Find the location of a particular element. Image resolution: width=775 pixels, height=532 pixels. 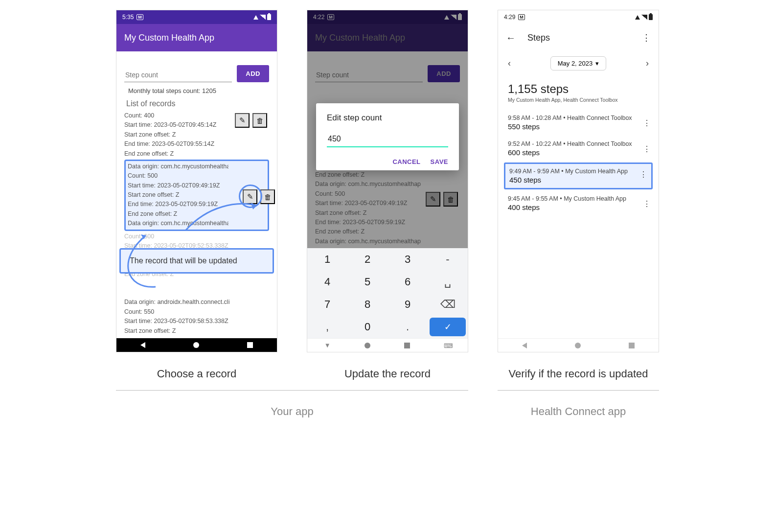

column-3: 4:29 M ← Steps ⋮ ‹ May 2, 2023 ▾ is located at coordinates (578, 196).